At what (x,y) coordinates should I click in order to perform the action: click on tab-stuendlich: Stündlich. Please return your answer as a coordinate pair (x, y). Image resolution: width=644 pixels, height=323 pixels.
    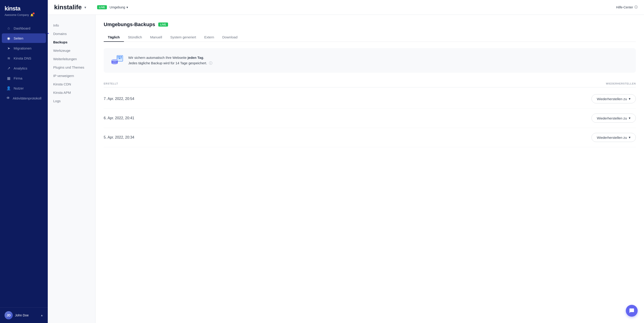
    Looking at the image, I should click on (135, 37).